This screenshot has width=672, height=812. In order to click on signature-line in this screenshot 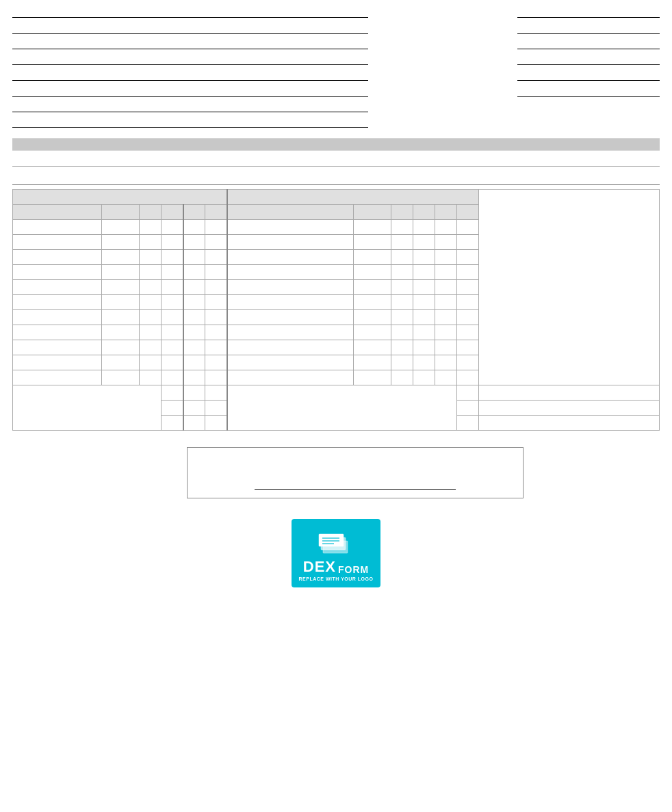, I will do `click(355, 489)`.